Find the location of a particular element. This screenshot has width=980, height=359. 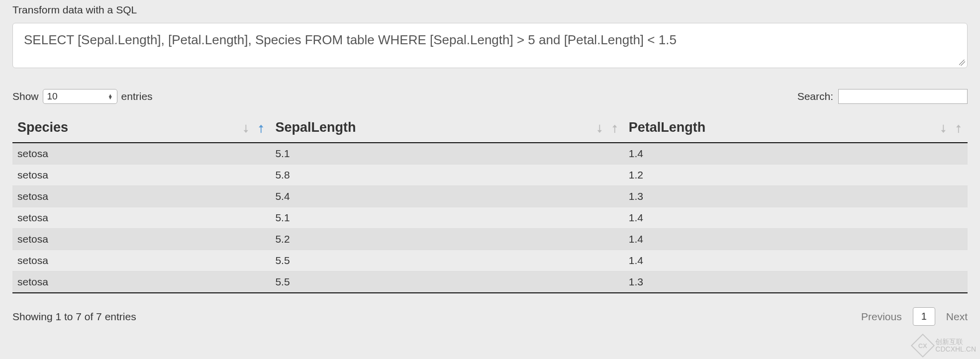

page-length-control: Show 10 ▲▼ entries is located at coordinates (83, 96).